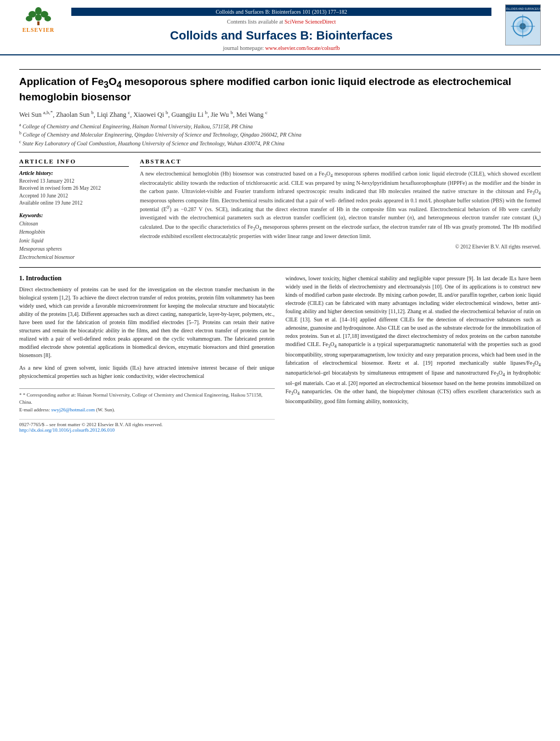 Image resolution: width=560 pixels, height=741 pixels. Describe the element at coordinates (282, 22) in the screenshot. I see `contents-bar: Contents lists available at SciVerse Sci…` at that location.